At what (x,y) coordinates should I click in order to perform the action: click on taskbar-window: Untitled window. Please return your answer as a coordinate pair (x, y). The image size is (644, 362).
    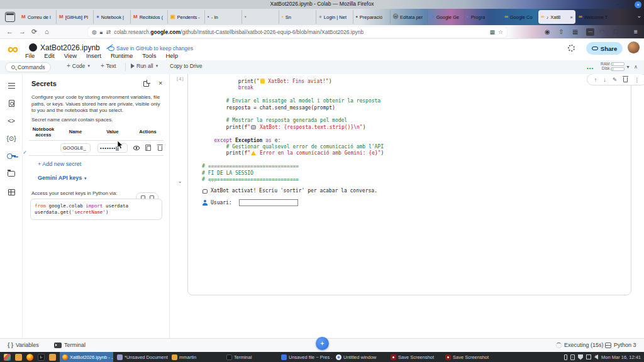
    Looking at the image, I should click on (360, 357).